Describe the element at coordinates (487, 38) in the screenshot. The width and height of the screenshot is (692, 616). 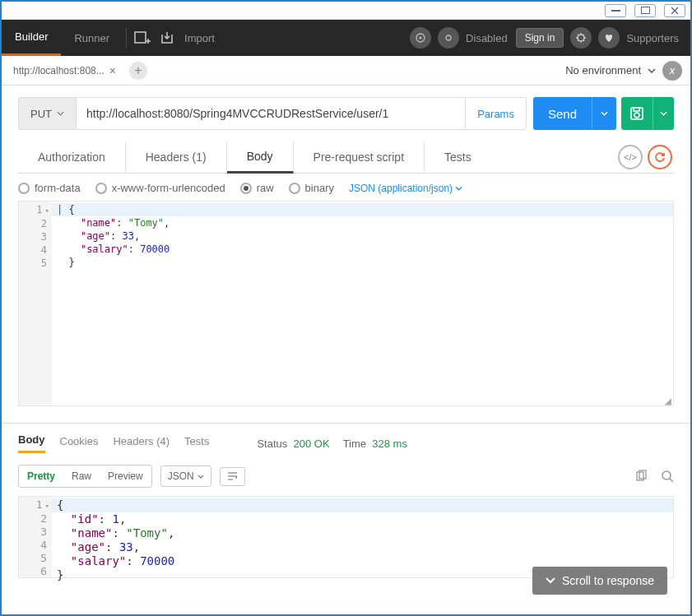
I see `sync-status-label: Disabled` at that location.